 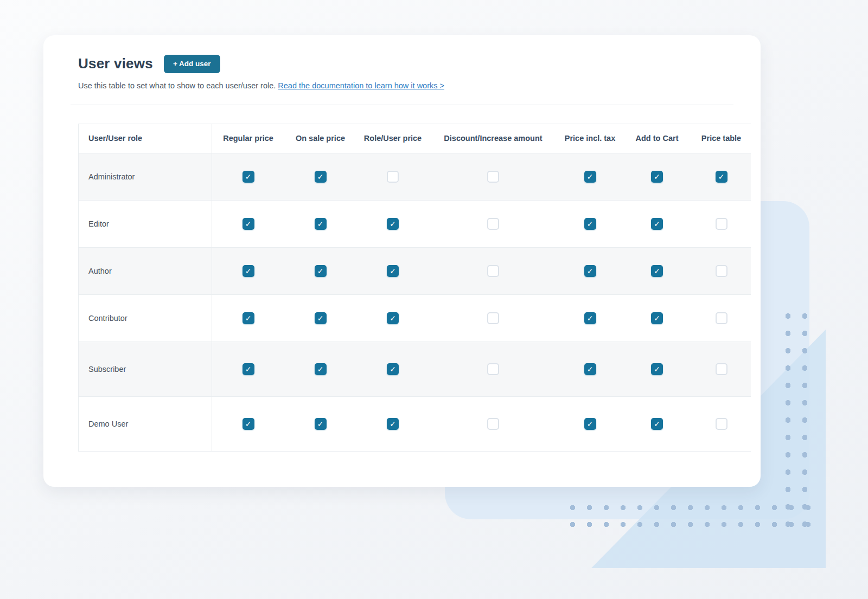 What do you see at coordinates (590, 424) in the screenshot?
I see `checkbox-demo-user-price-incl-tax: ✓` at bounding box center [590, 424].